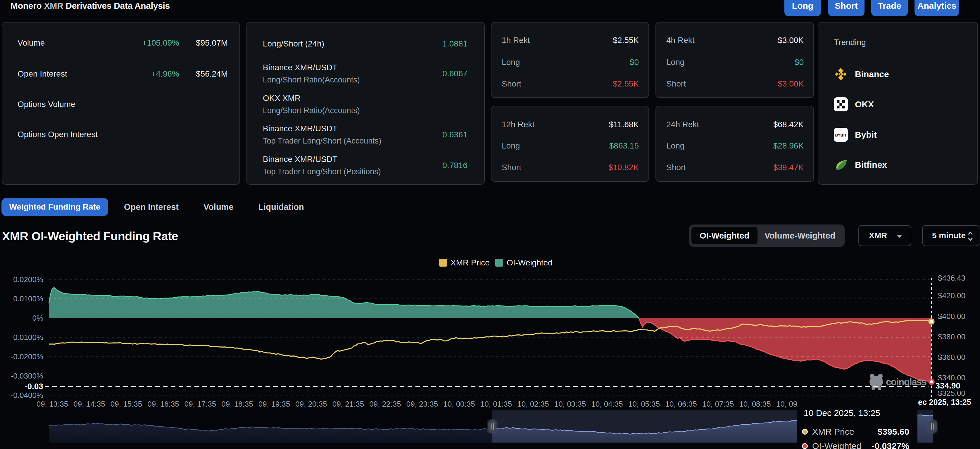  Describe the element at coordinates (28, 279) in the screenshot. I see `svg-text: 0.0200%` at that location.